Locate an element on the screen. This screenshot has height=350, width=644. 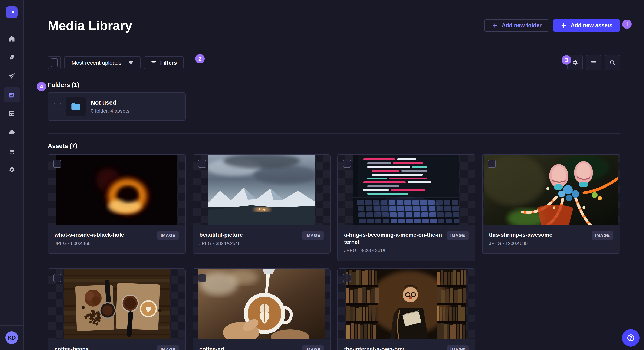
asset-card: the-internet-s-own-boy JPEG - 1200✕707 I… is located at coordinates (406, 309).